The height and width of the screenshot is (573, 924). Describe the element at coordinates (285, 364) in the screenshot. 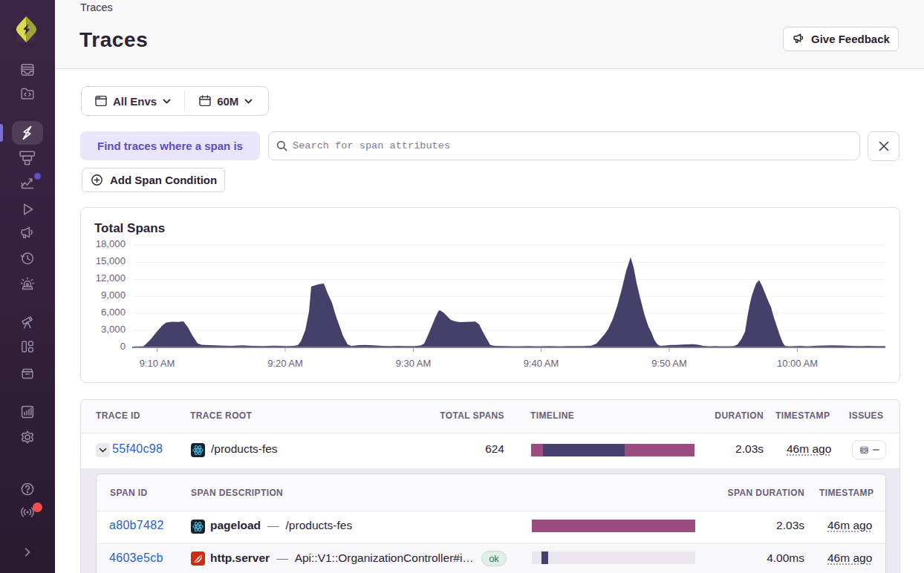

I see `svg-text: 9:20 AM` at that location.